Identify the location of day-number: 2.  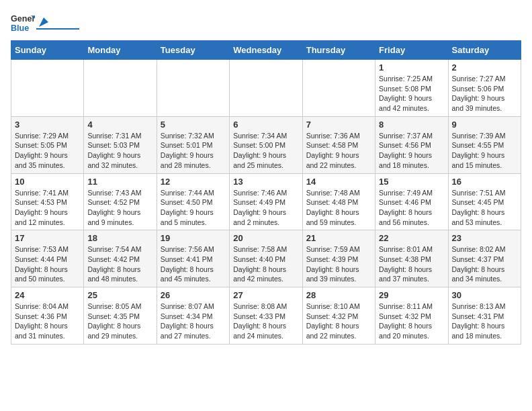
(485, 67).